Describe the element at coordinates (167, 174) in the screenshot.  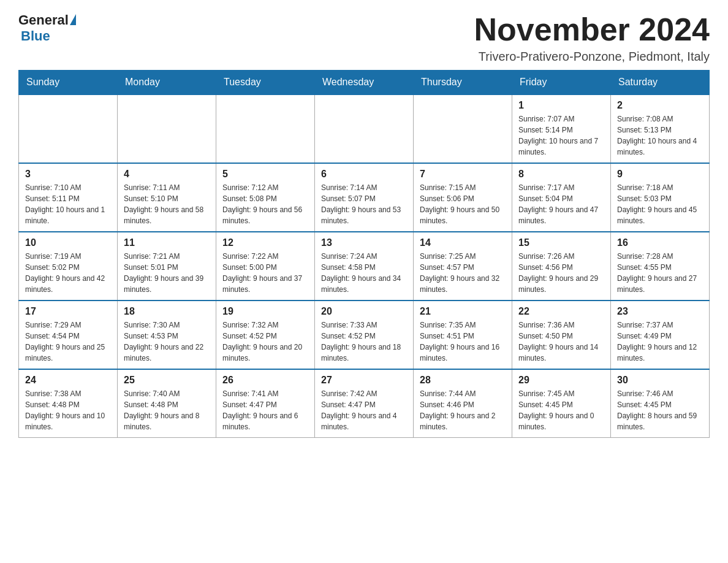
I see `day-number: 4` at that location.